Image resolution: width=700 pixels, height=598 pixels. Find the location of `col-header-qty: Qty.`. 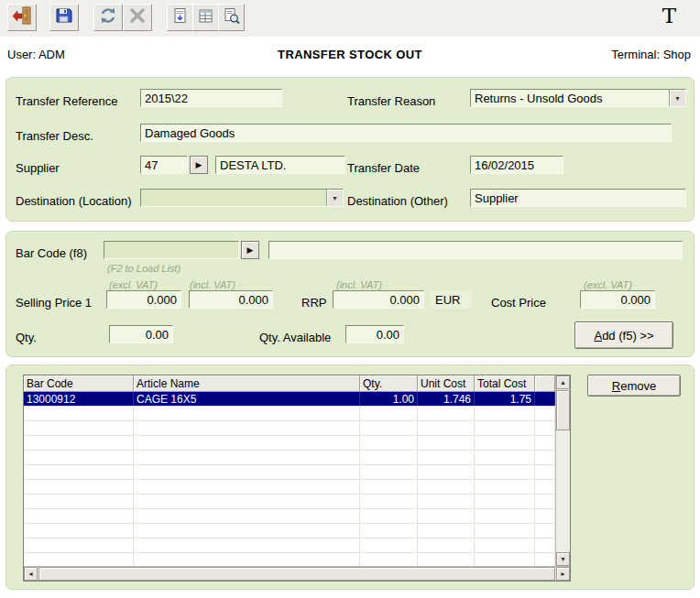

col-header-qty: Qty. is located at coordinates (388, 384).